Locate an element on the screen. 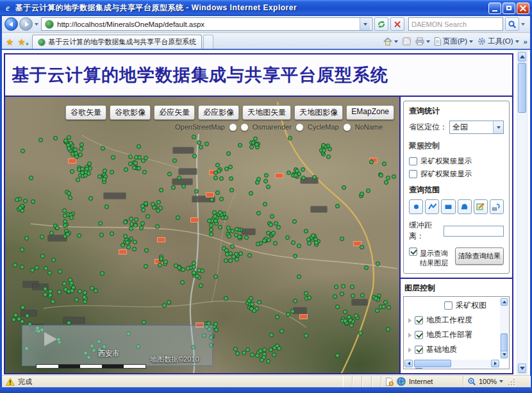  close-button is located at coordinates (523, 8).